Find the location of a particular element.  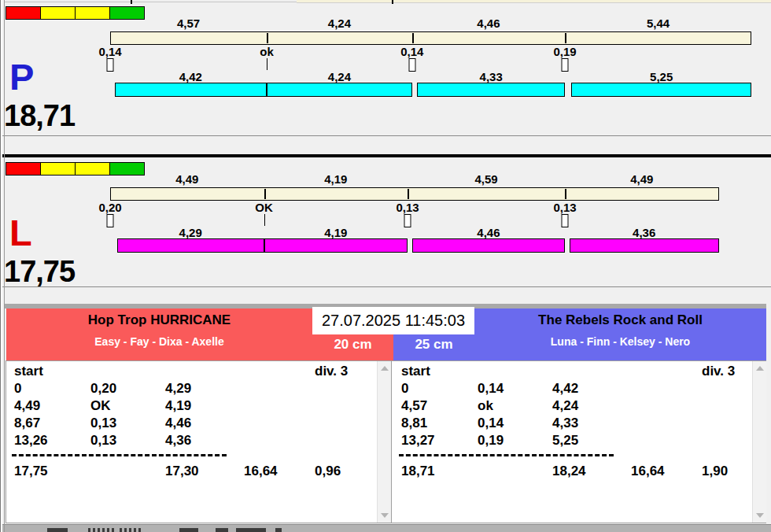

right-table-scrollbar is located at coordinates (759, 442).